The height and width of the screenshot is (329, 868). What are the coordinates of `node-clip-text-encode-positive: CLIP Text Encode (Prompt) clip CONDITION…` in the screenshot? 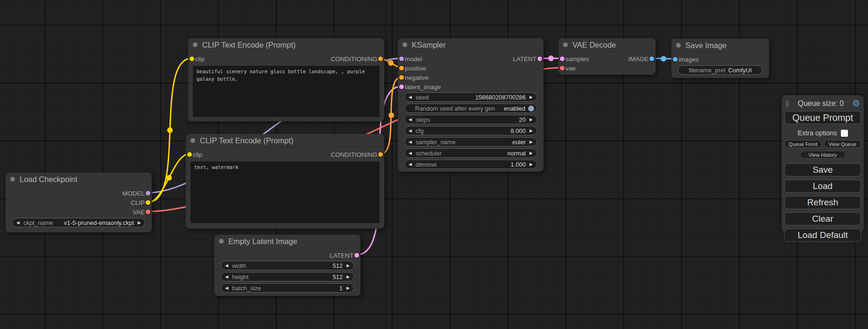 It's located at (286, 80).